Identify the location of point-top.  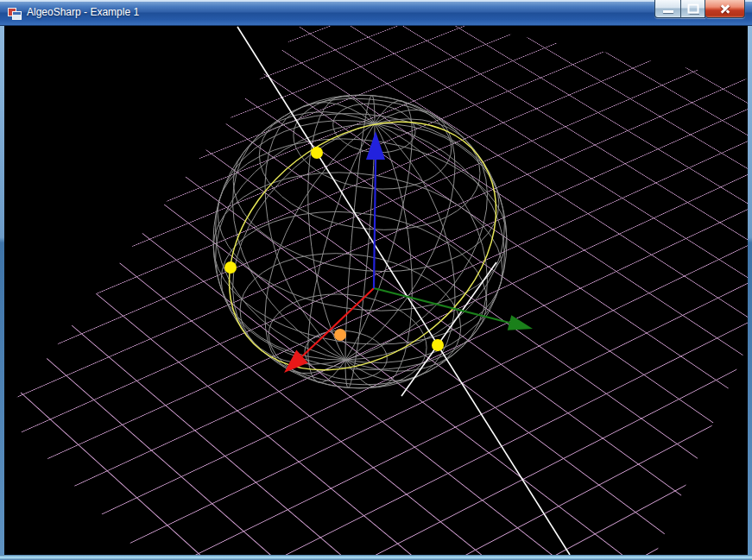
(317, 153).